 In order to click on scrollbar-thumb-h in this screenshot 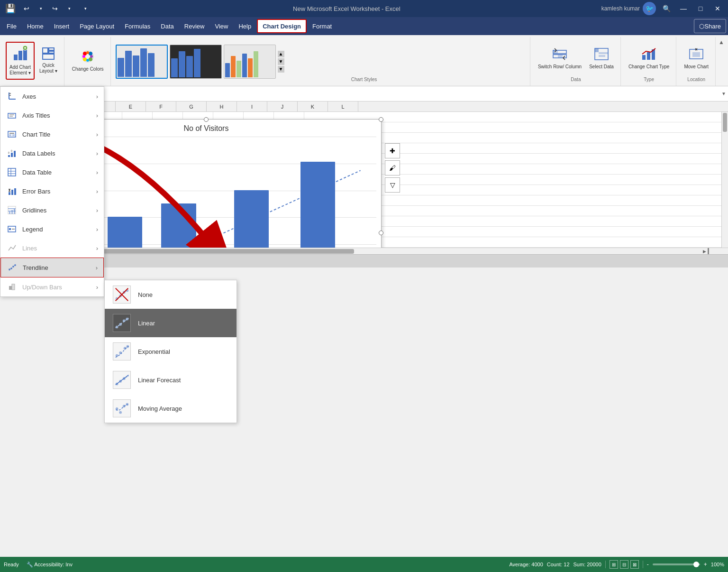, I will do `click(215, 251)`.